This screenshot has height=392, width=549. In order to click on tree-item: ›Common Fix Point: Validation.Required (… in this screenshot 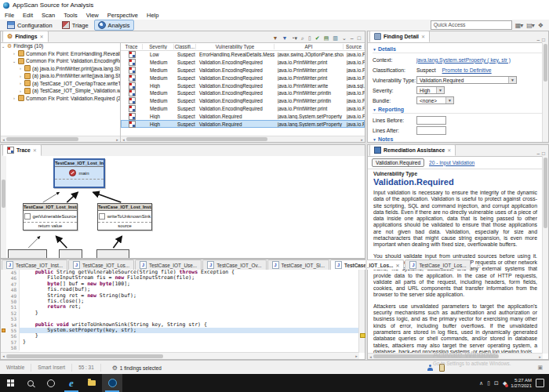, I will do `click(60, 99)`.